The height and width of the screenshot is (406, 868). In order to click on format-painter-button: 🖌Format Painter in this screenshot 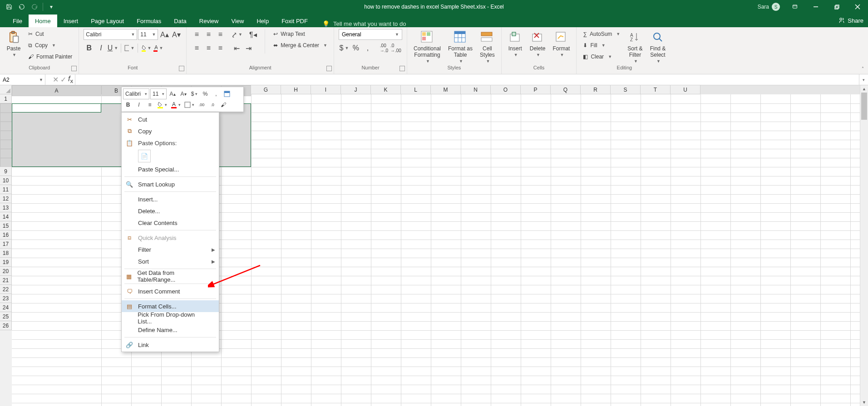, I will do `click(50, 57)`.